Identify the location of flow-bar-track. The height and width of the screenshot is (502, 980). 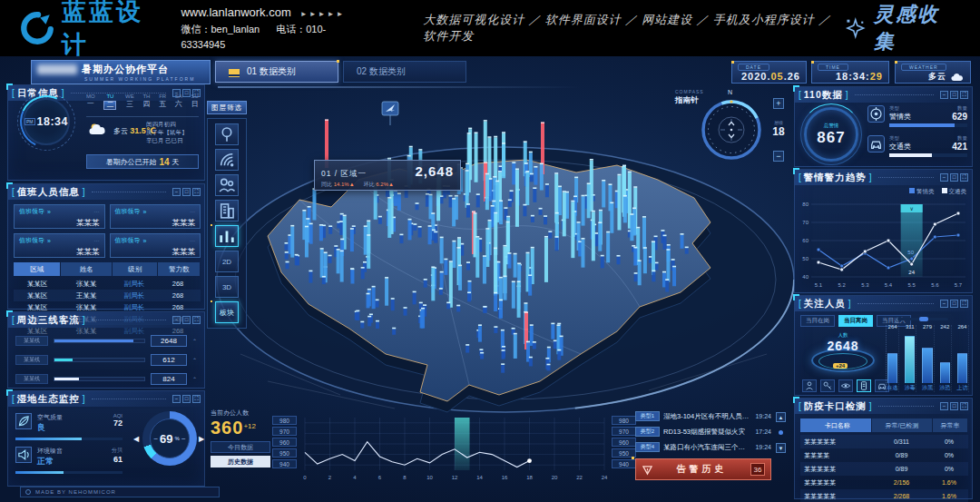
(100, 359).